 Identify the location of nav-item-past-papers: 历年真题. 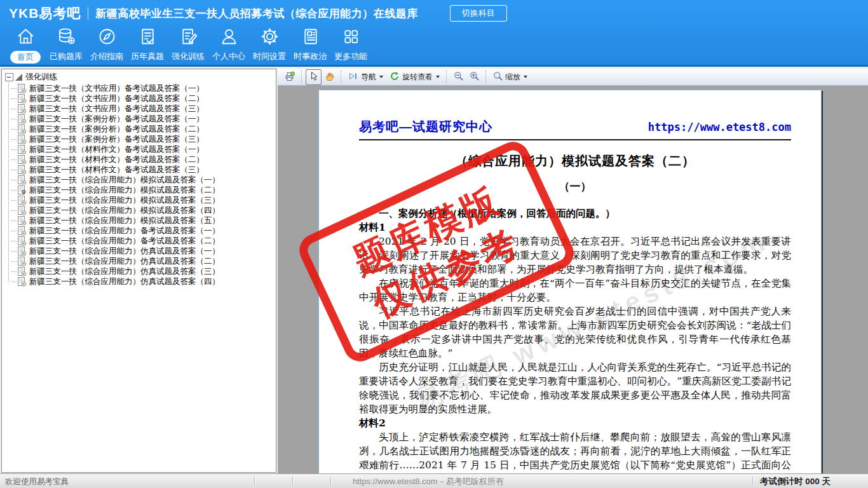
(147, 44).